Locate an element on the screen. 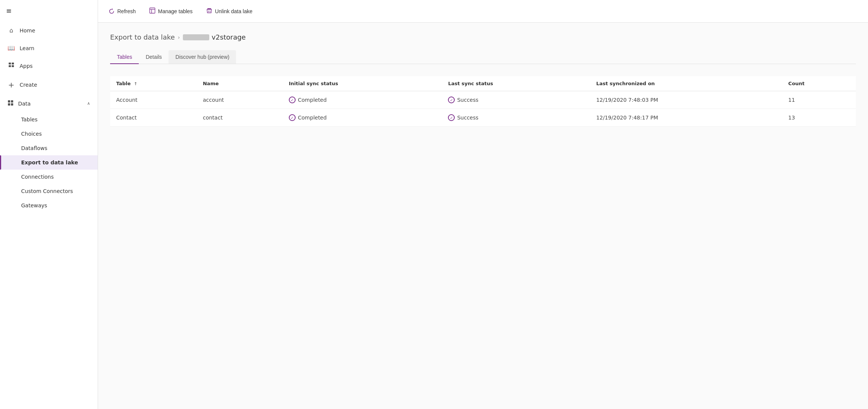 The width and height of the screenshot is (868, 409). tab-details-label: Details is located at coordinates (154, 57).